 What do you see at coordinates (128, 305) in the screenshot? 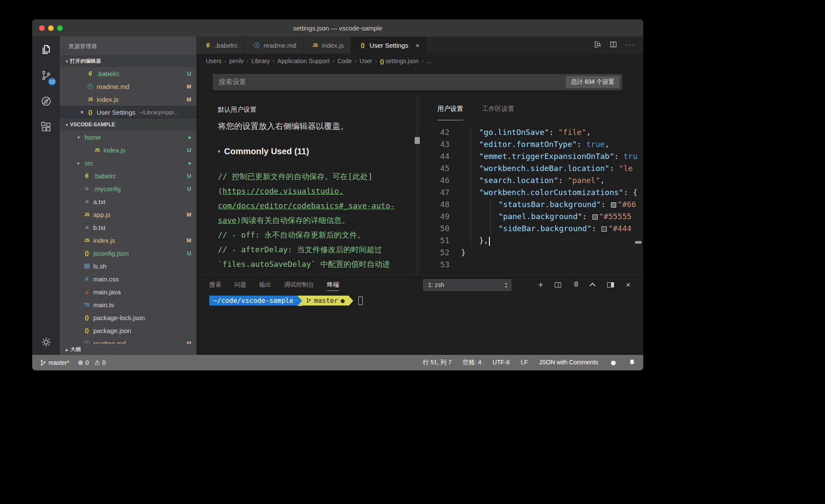
I see `tree-item: TSmain.ts` at bounding box center [128, 305].